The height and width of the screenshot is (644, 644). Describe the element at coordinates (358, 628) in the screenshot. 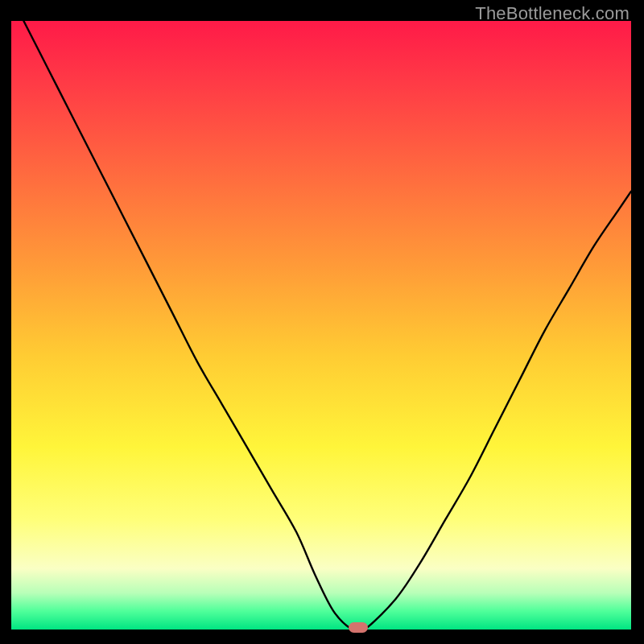

I see `optimal-point-marker` at that location.